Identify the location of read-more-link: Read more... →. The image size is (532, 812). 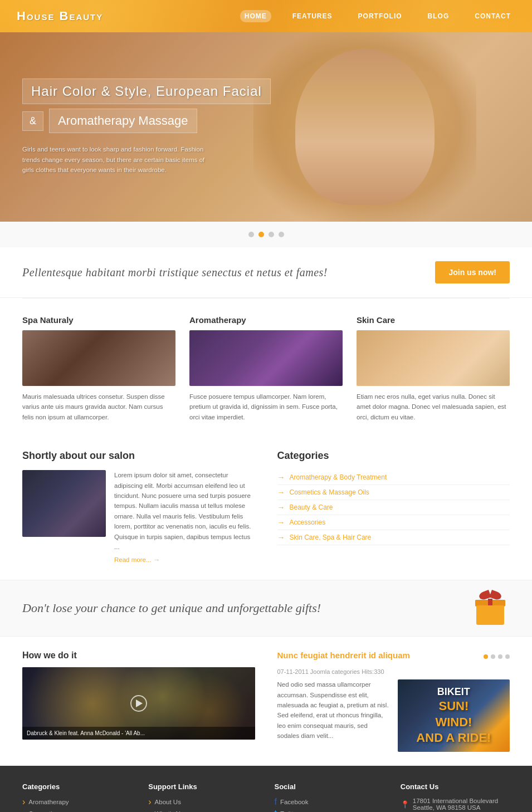
(185, 560).